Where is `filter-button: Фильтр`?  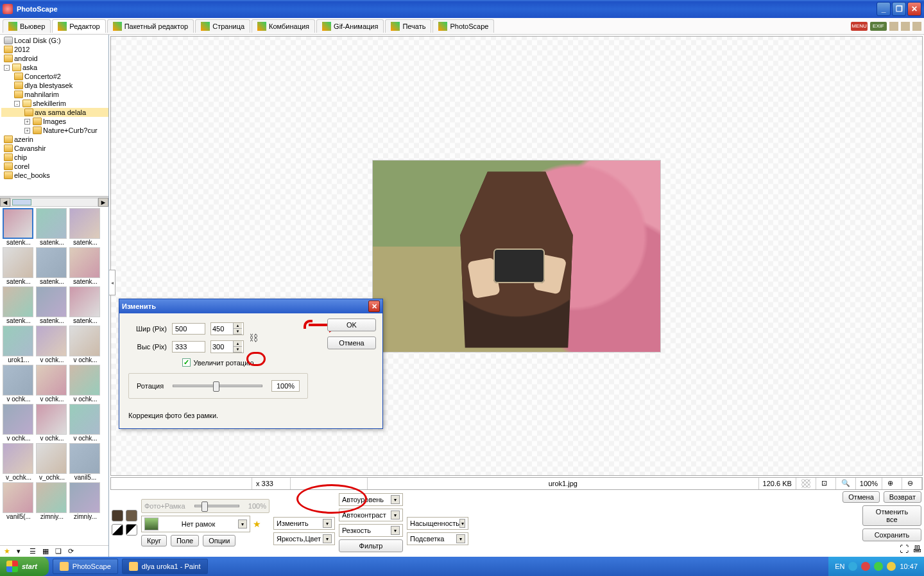 filter-button: Фильтр is located at coordinates (371, 546).